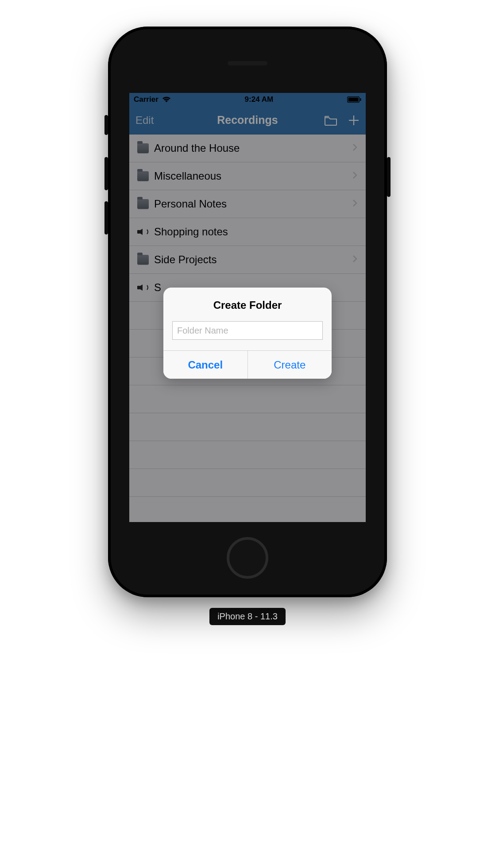  Describe the element at coordinates (106, 125) in the screenshot. I see `mute-switch` at that location.